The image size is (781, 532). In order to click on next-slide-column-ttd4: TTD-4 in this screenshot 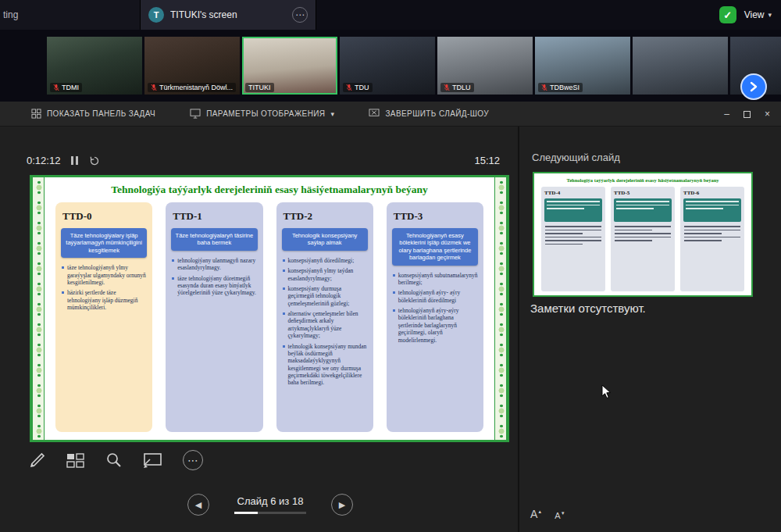, I will do `click(573, 239)`.